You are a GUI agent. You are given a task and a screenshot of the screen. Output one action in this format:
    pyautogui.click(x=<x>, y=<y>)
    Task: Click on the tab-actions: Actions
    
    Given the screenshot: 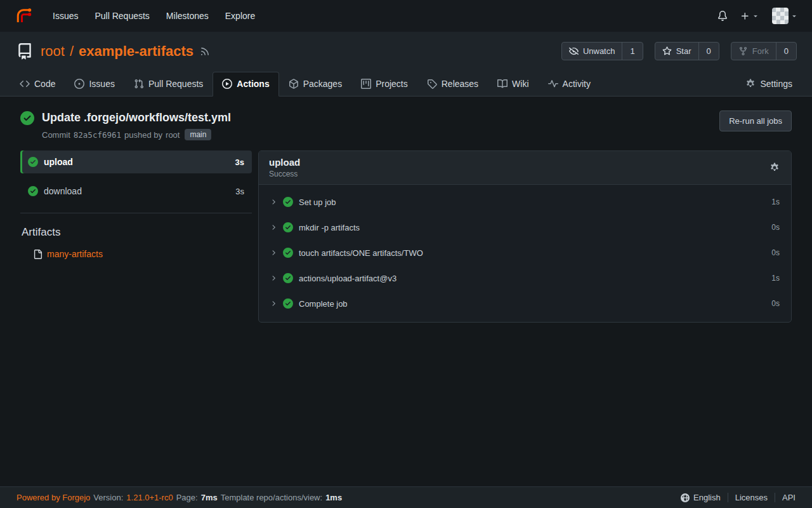 What is the action you would take?
    pyautogui.click(x=246, y=84)
    